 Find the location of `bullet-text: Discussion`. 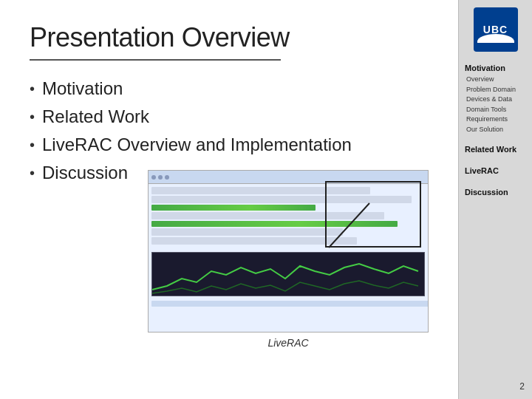

bullet-text: Discussion is located at coordinates (85, 173).